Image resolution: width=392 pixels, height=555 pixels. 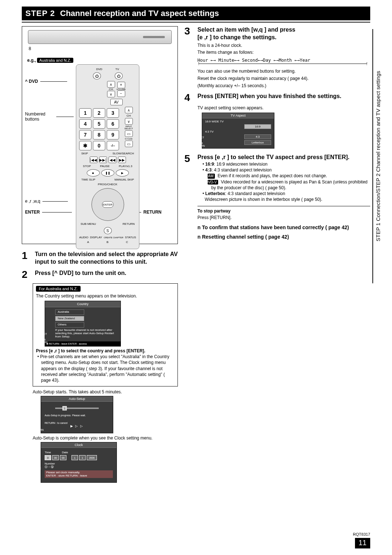 I want to click on step-5-b2b: DVD-V Video recorded for a widescreen is…, so click(x=289, y=185).